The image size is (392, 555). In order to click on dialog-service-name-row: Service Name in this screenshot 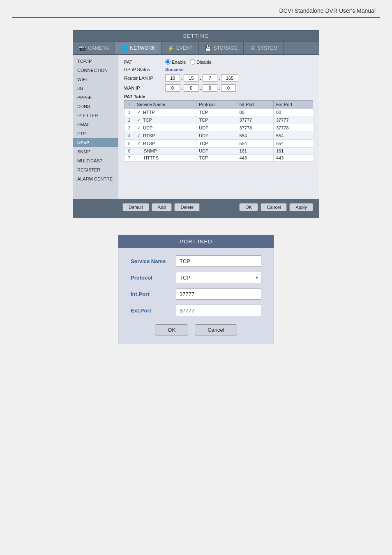, I will do `click(196, 261)`.